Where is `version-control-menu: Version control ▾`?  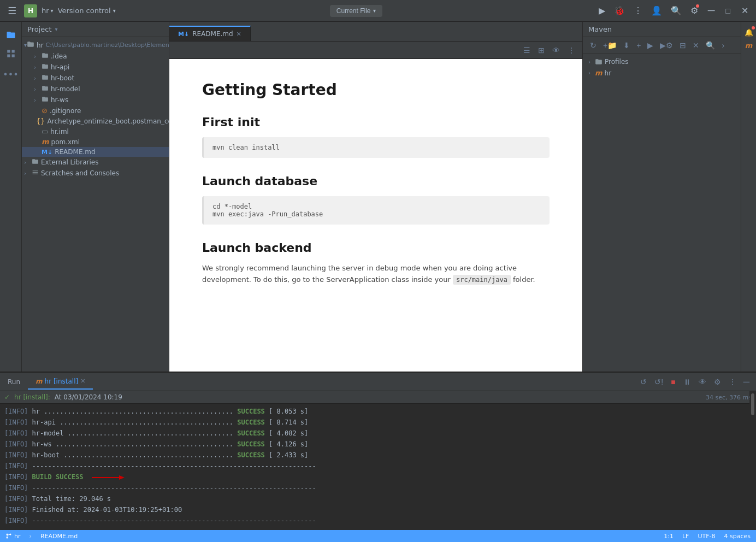
version-control-menu: Version control ▾ is located at coordinates (87, 11).